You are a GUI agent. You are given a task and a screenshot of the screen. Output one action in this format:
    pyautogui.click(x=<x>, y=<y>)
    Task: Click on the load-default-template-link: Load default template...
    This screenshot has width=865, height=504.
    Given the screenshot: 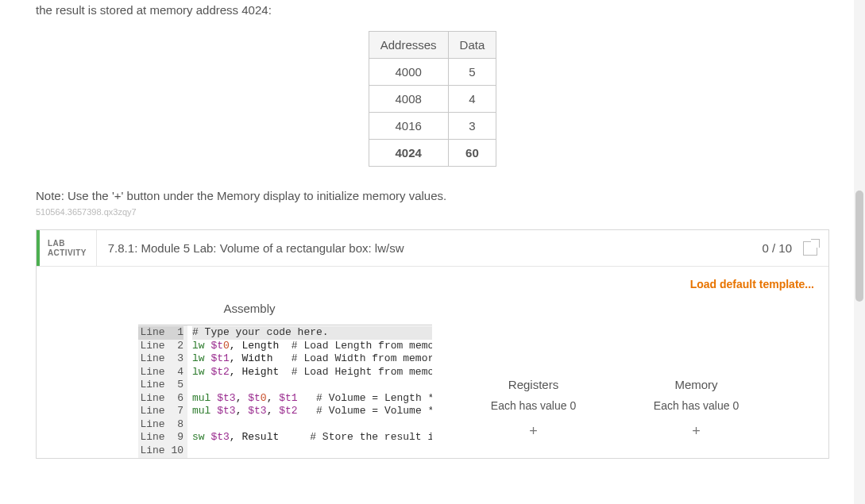 What is the action you would take?
    pyautogui.click(x=432, y=284)
    